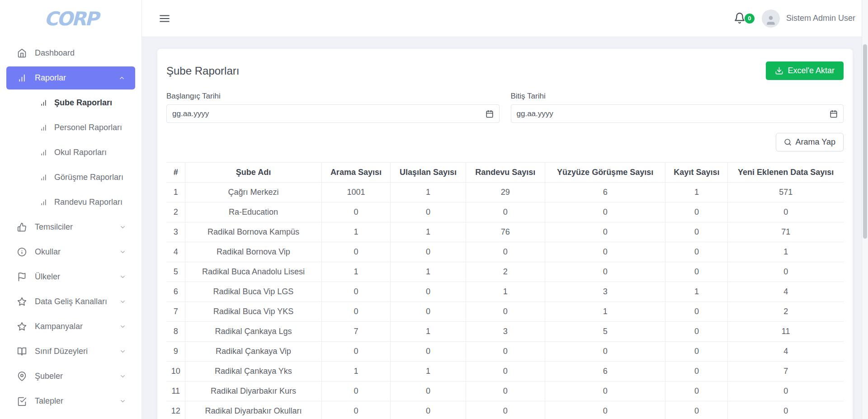 The height and width of the screenshot is (419, 868). What do you see at coordinates (788, 142) in the screenshot?
I see `search-icon` at bounding box center [788, 142].